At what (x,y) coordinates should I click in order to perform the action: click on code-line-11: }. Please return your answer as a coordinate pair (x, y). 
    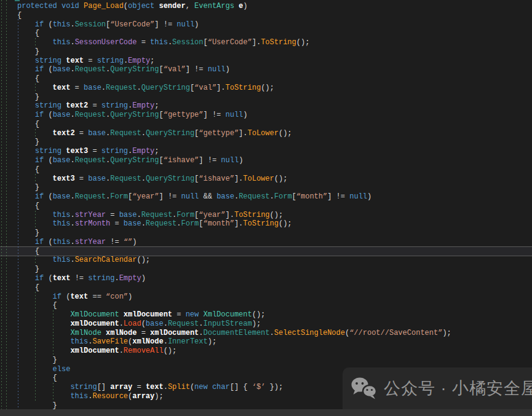
    Looking at the image, I should click on (234, 97).